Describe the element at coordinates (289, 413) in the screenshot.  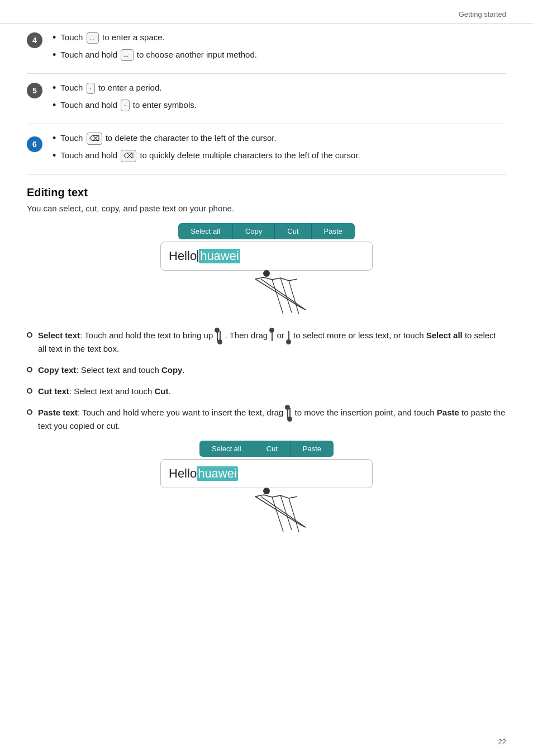
I see `paste-handle-icon` at that location.